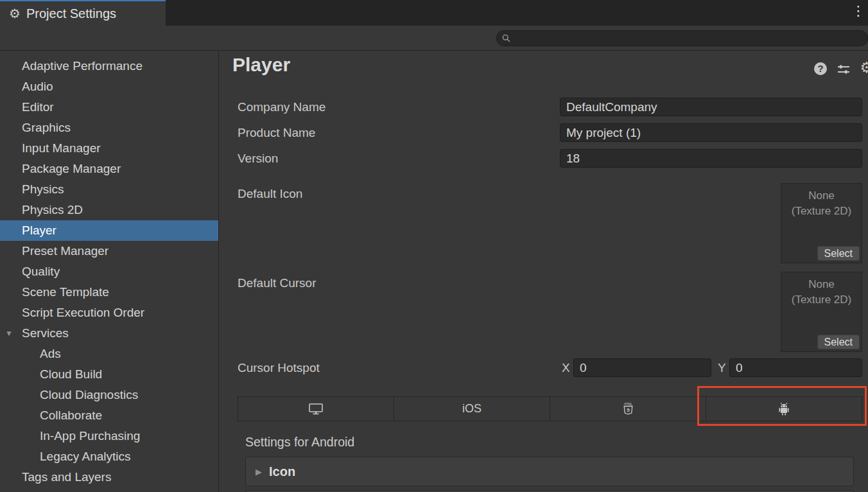  Describe the element at coordinates (259, 471) in the screenshot. I see `foldout-collapsed-icon: ▶` at that location.